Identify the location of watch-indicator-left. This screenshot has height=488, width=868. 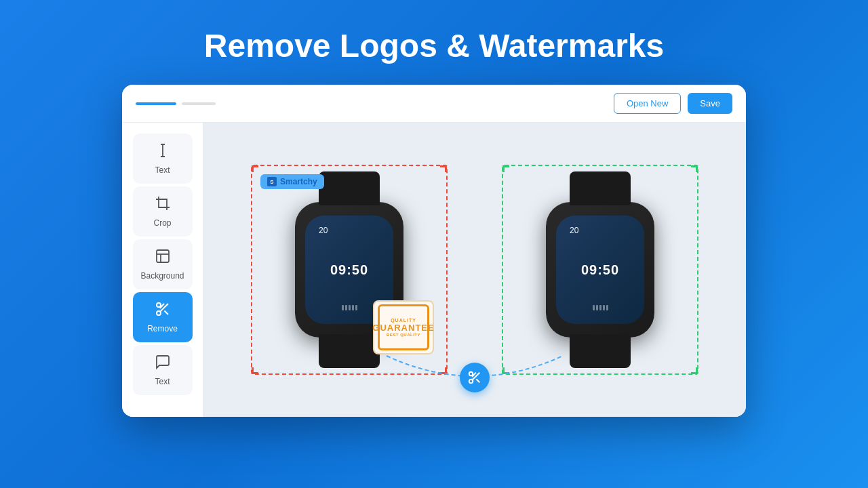
(350, 308).